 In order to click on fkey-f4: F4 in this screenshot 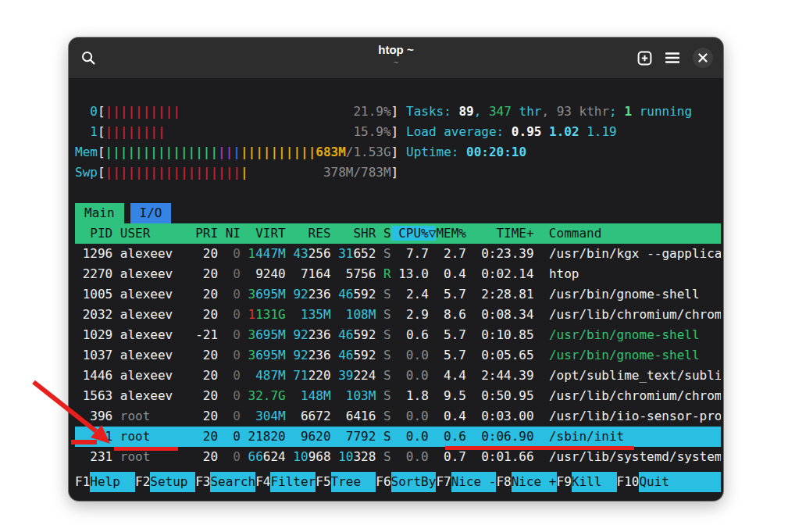, I will do `click(262, 482)`.